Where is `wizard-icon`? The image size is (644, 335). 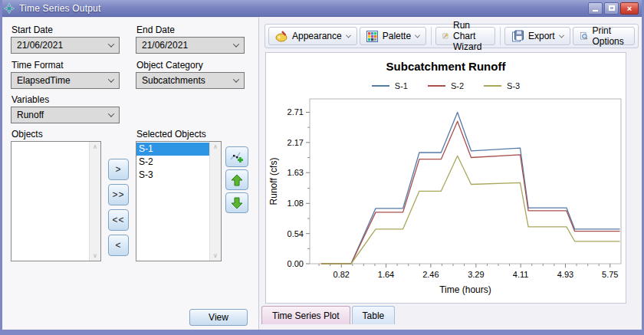
wizard-icon is located at coordinates (445, 36).